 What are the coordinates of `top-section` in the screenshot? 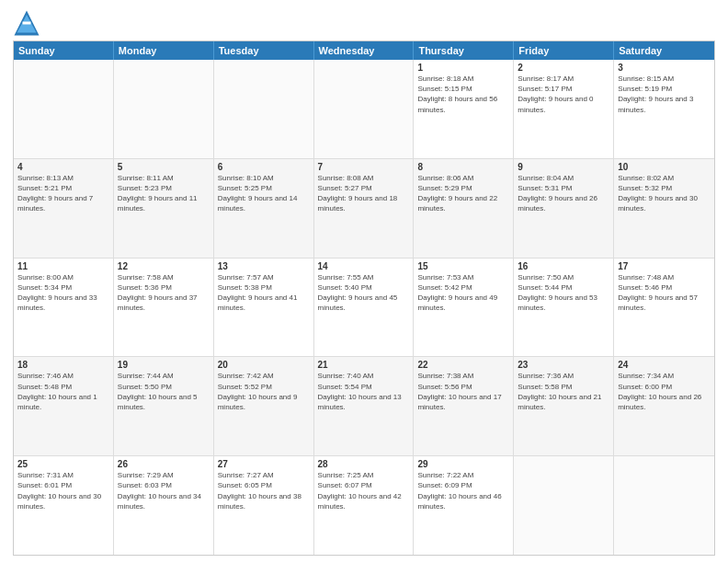 It's located at (364, 23).